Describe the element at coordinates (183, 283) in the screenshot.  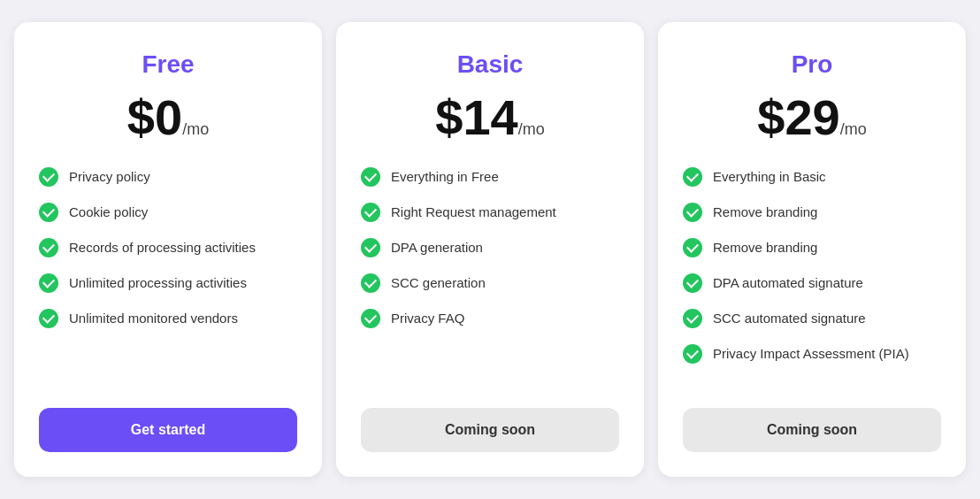
I see `feature-text: Unlimited processing activities` at that location.